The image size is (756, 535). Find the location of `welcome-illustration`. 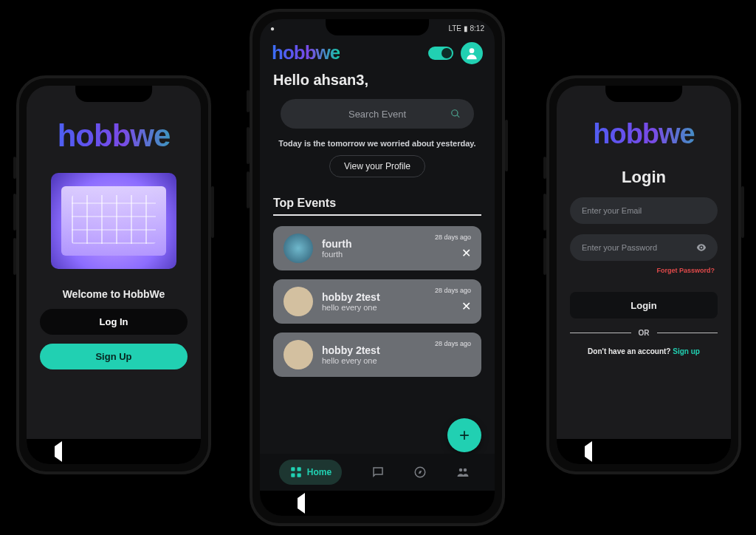

welcome-illustration is located at coordinates (114, 221).